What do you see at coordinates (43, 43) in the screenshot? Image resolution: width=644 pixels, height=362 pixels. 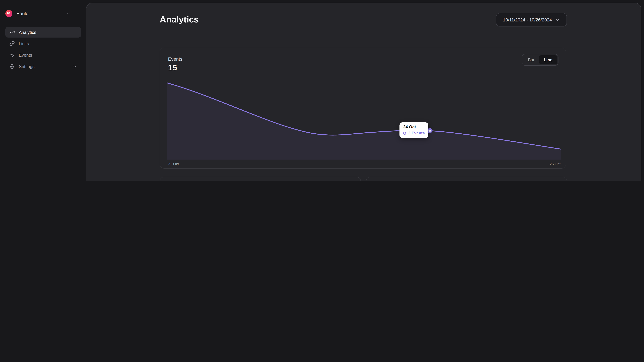 I see `sidebar-item-links: Links` at bounding box center [43, 43].